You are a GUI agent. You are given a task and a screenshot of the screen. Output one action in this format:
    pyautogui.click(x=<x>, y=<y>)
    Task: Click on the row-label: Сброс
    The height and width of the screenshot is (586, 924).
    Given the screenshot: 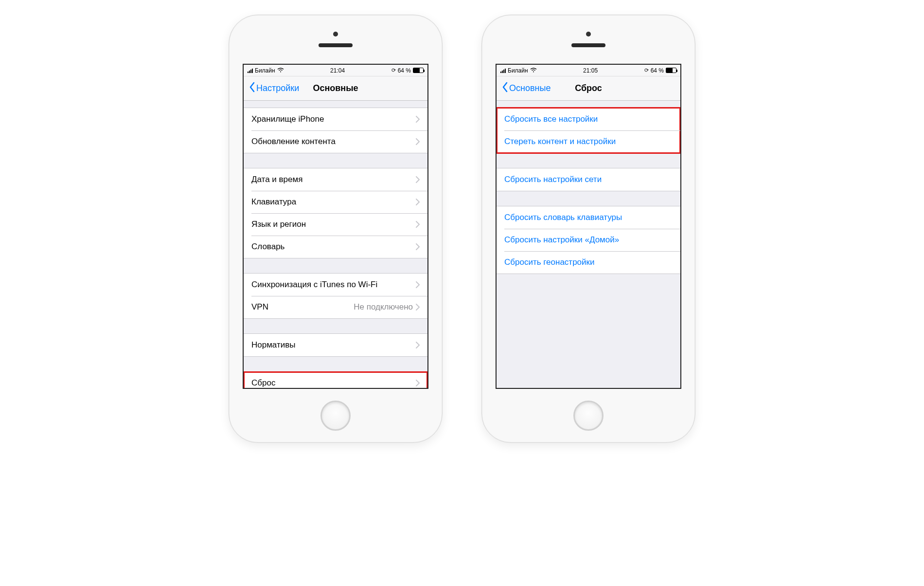 What is the action you would take?
    pyautogui.click(x=334, y=383)
    